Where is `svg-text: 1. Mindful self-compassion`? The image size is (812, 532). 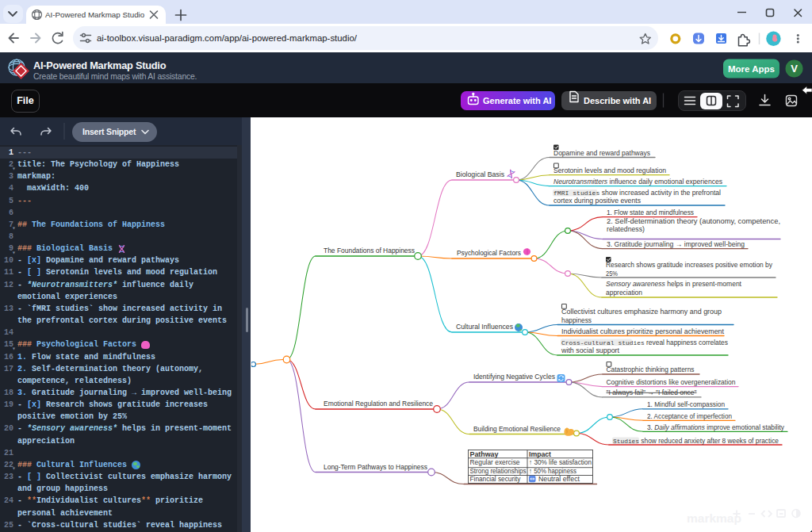
svg-text: 1. Mindful self-compassion is located at coordinates (686, 404).